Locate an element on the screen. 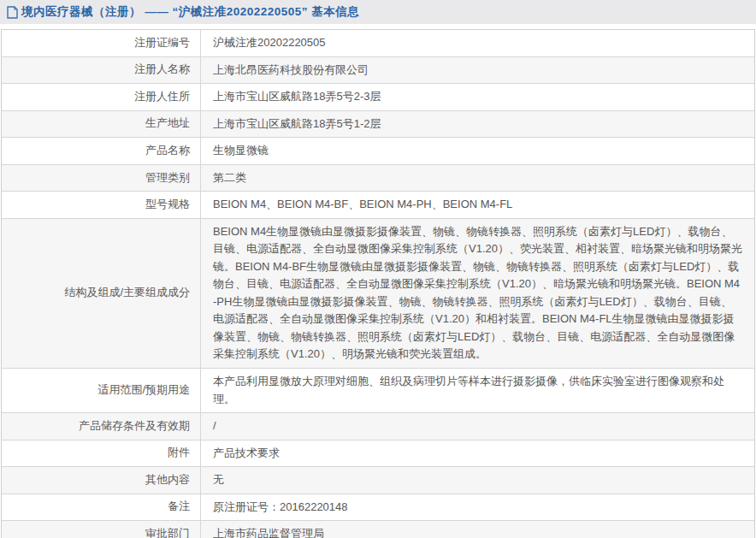  row-label: 注册人住所 is located at coordinates (101, 98).